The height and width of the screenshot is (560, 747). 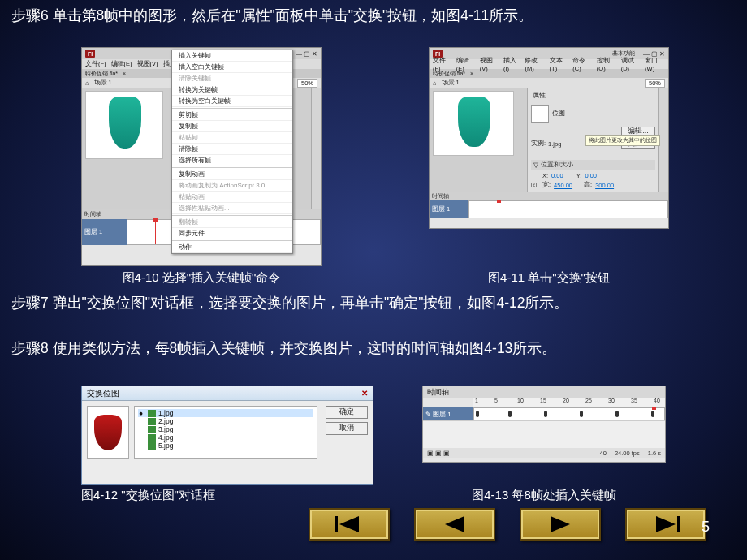 What do you see at coordinates (232, 234) in the screenshot?
I see `ctx-sync: 同步元件` at bounding box center [232, 234].